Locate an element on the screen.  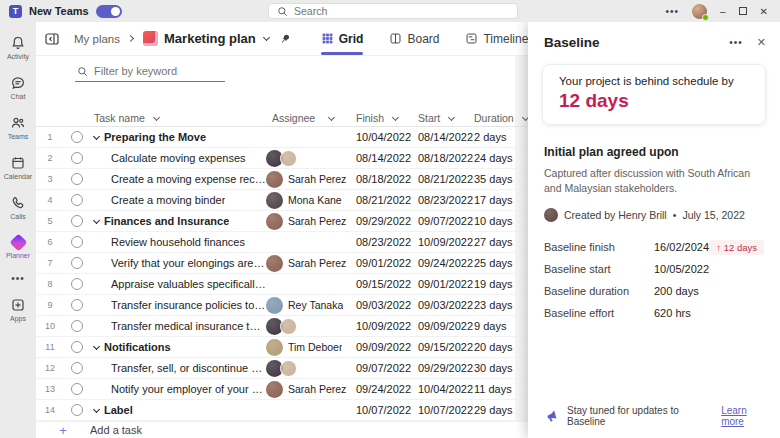
sidebar-item-calendar: Calendar is located at coordinates (18, 167).